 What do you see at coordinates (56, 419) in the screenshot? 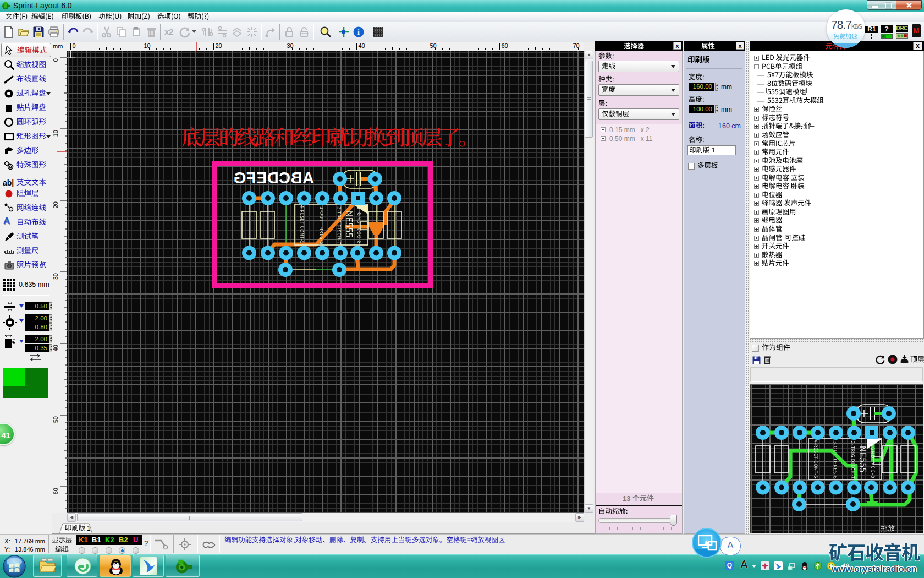
I see `svg-text: 50` at bounding box center [56, 419].